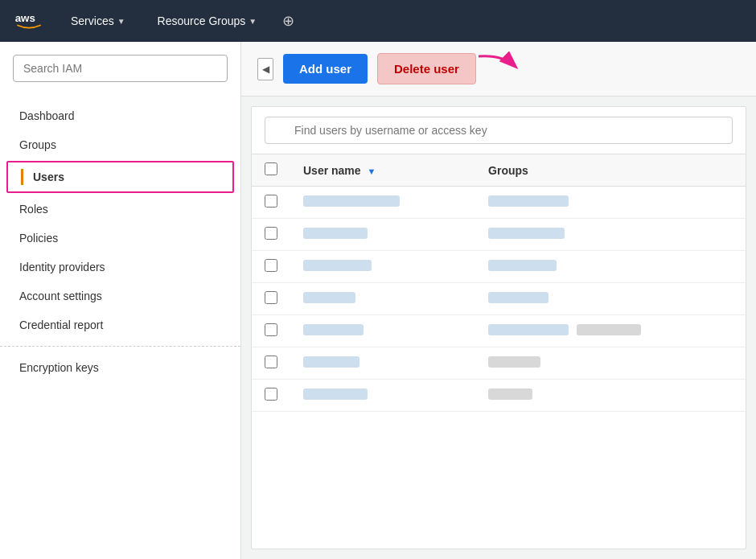  I want to click on row2-checkbox, so click(271, 233).